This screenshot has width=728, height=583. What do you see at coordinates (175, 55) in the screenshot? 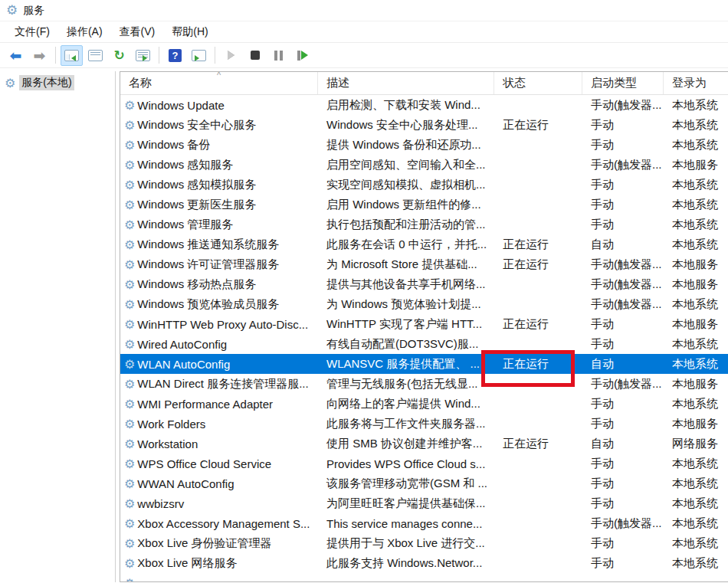
I see `help-button: ?` at bounding box center [175, 55].